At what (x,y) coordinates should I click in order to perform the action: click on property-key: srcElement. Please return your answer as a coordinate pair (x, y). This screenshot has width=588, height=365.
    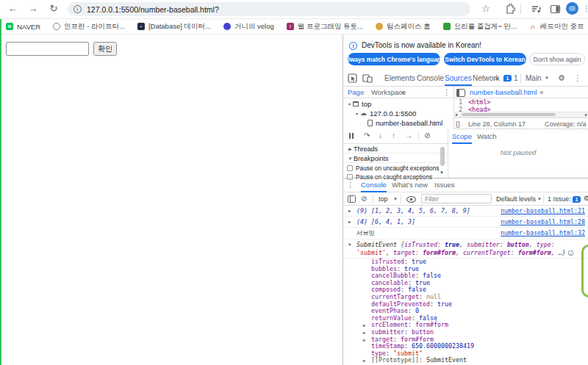
    Looking at the image, I should click on (390, 325).